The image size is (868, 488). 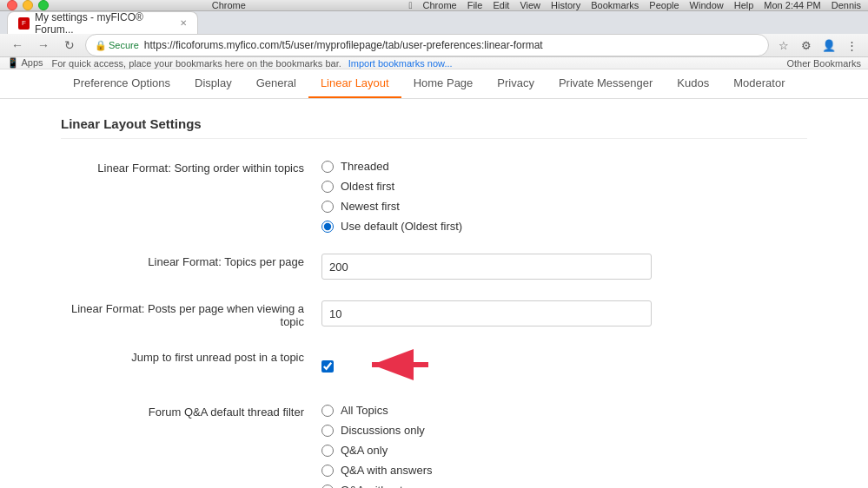 What do you see at coordinates (370, 207) in the screenshot?
I see `radio-newest-label: Newest first` at bounding box center [370, 207].